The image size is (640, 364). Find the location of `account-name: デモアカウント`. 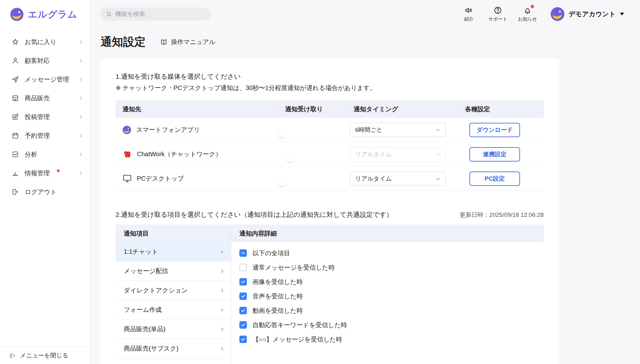

account-name: デモアカウント is located at coordinates (592, 14).